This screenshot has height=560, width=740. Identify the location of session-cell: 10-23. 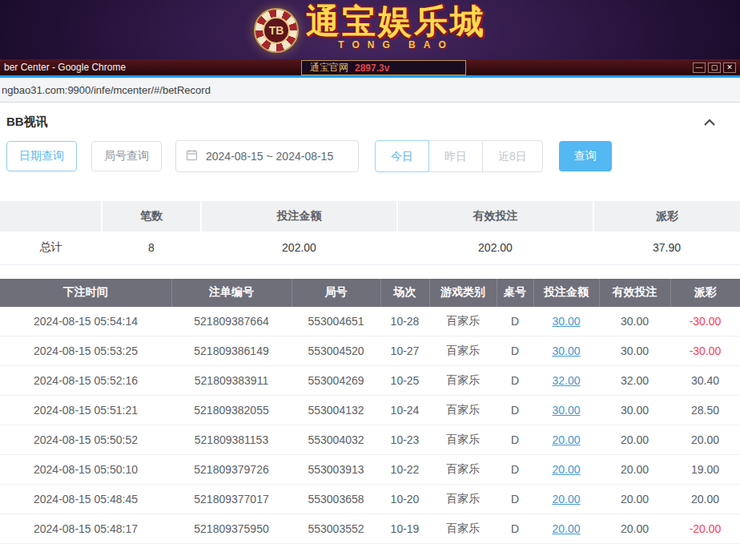
(405, 441).